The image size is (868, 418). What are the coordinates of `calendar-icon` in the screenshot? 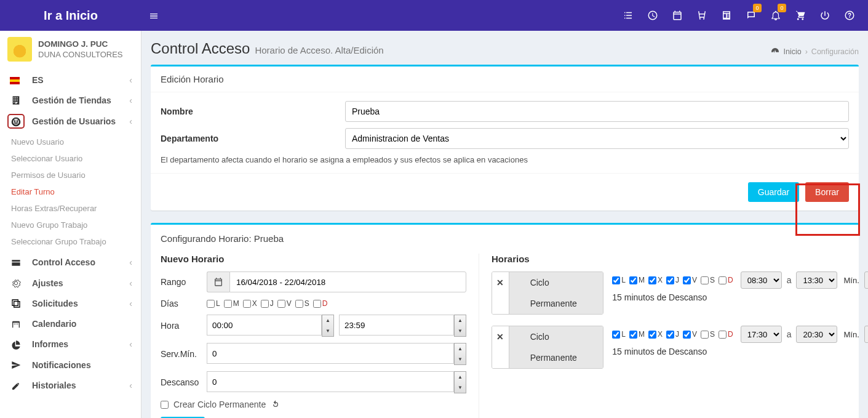 It's located at (677, 15).